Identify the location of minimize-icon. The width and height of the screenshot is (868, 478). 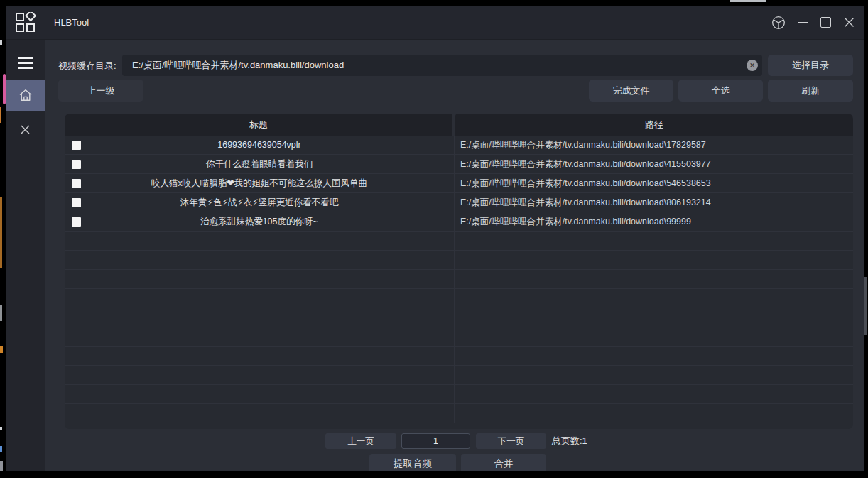
(803, 23).